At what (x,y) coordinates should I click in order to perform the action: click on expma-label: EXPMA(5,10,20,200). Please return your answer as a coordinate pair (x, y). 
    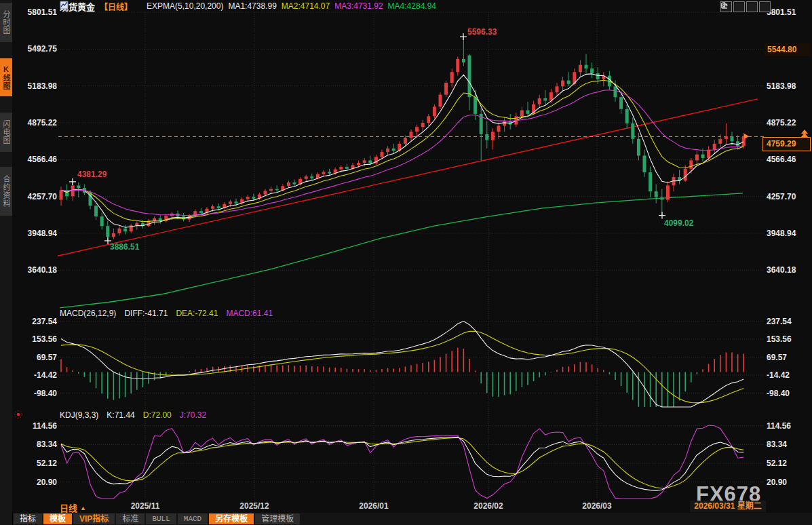
    Looking at the image, I should click on (185, 6).